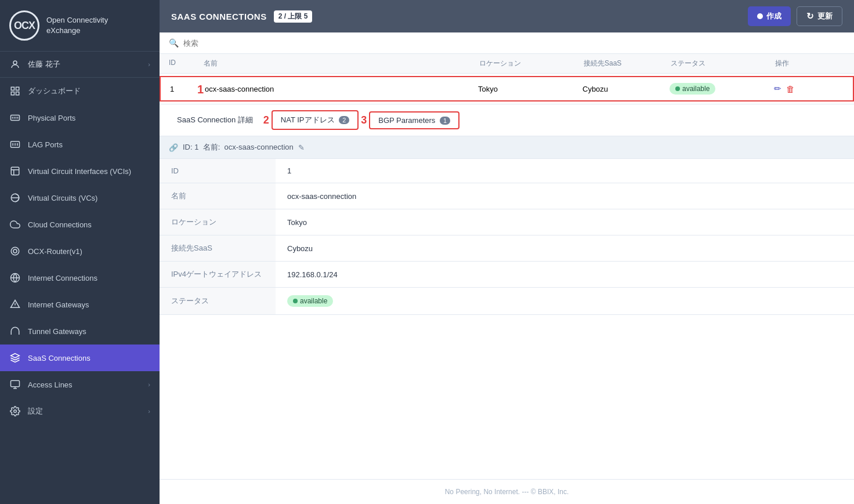  I want to click on field-label-status: ステータス, so click(218, 302).